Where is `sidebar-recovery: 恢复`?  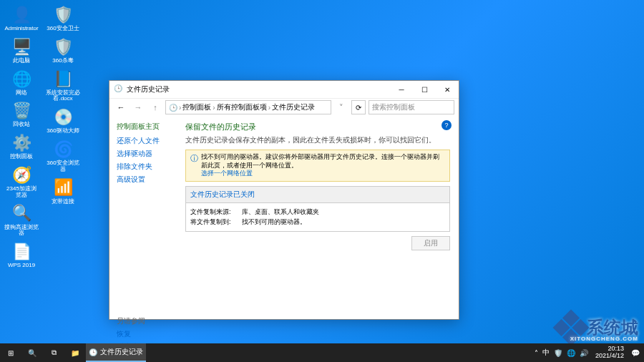 sidebar-recovery: 恢复 is located at coordinates (143, 334).